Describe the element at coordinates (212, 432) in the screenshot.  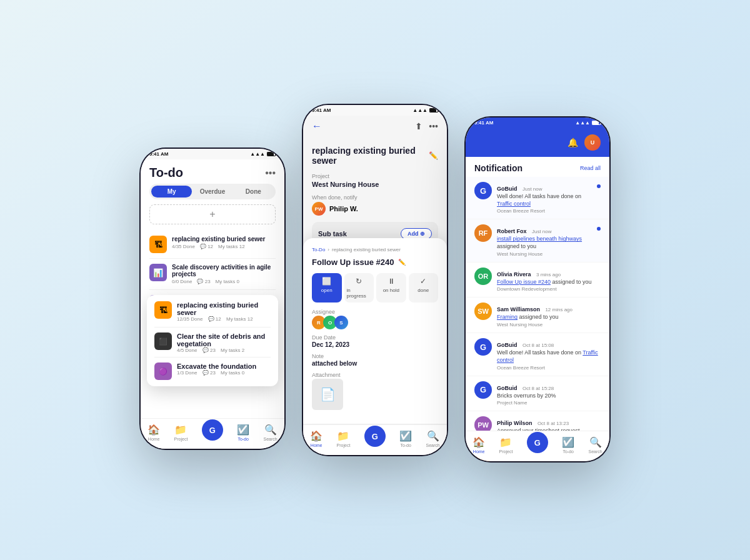
I see `nav-fab-1: G` at that location.